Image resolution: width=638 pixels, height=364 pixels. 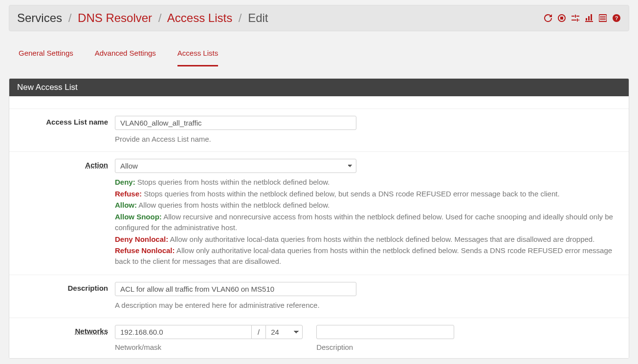 I want to click on breadcrumb: Services / DNS Resolver / Access Lists /…, so click(x=143, y=18).